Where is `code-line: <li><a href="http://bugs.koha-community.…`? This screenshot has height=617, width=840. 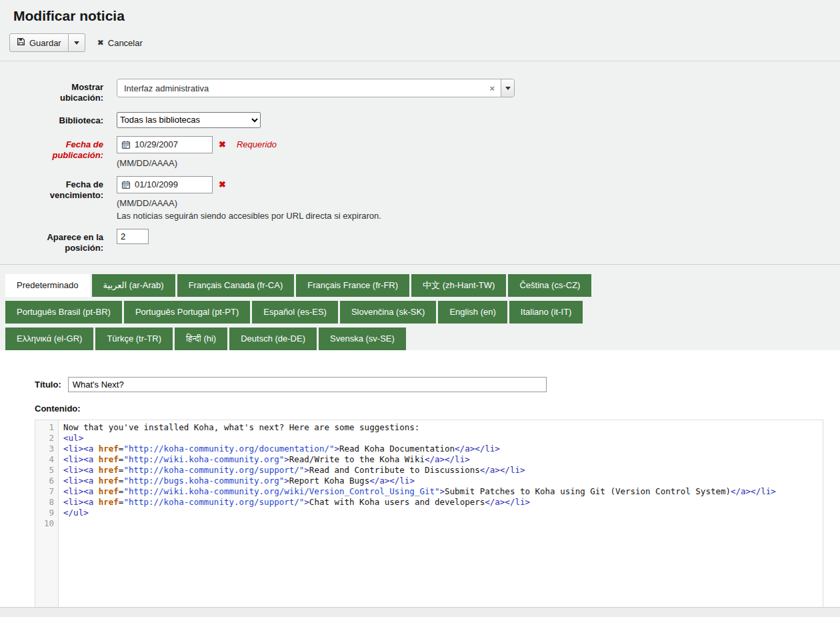
code-line: <li><a href="http://bugs.koha-community.… is located at coordinates (443, 481).